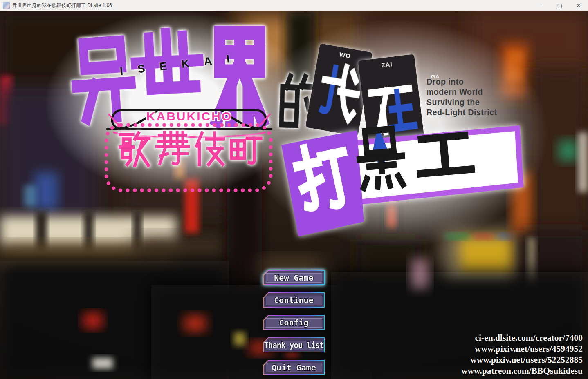 The height and width of the screenshot is (379, 588). What do you see at coordinates (579, 6) in the screenshot?
I see `close-icon: ✕` at bounding box center [579, 6].